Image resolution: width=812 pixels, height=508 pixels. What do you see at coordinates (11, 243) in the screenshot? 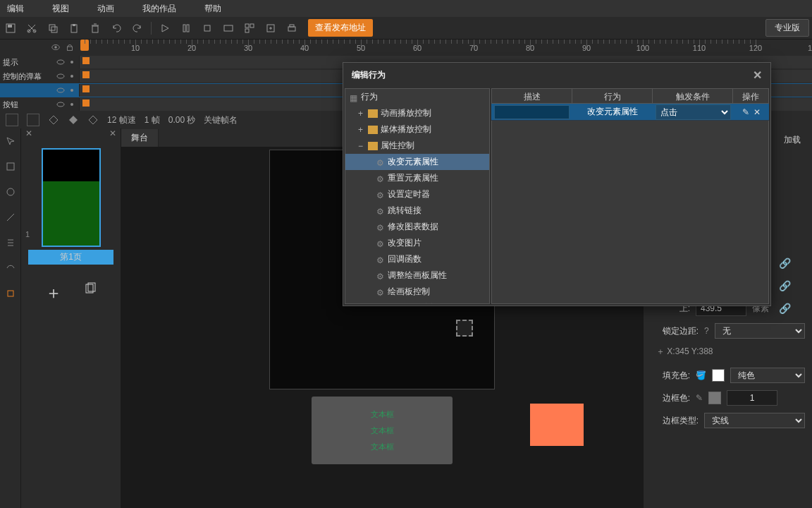
I see `tool5-icon` at bounding box center [11, 243].